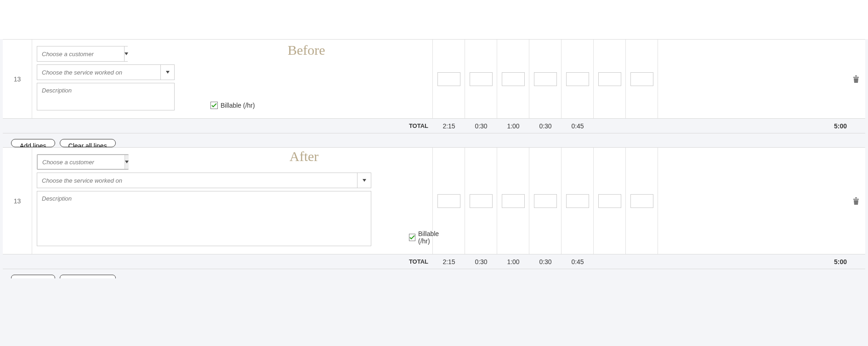 This screenshot has width=868, height=346. Describe the element at coordinates (233, 79) in the screenshot. I see `details-column: Before Billable (/hr)` at that location.